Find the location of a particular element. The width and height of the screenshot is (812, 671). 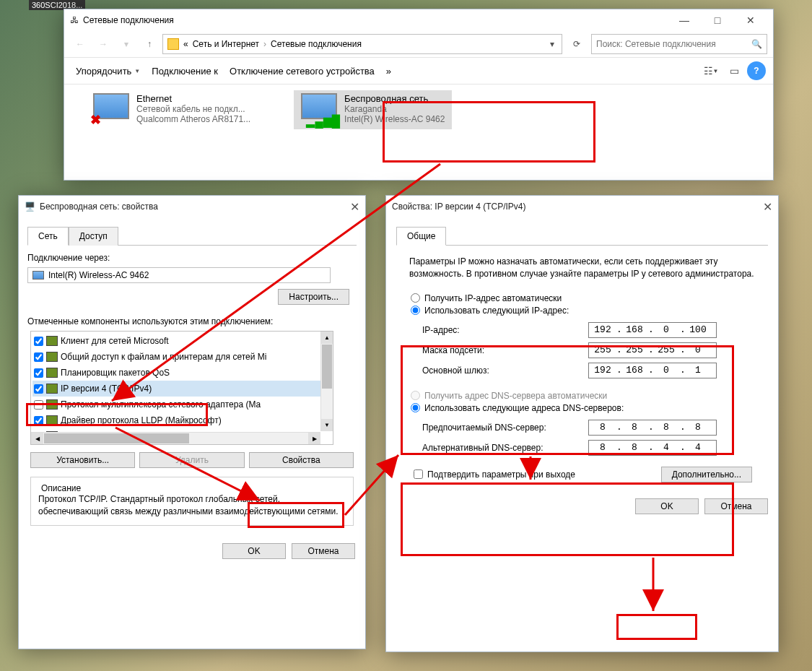

search-icon: 🔍 is located at coordinates (756, 44).